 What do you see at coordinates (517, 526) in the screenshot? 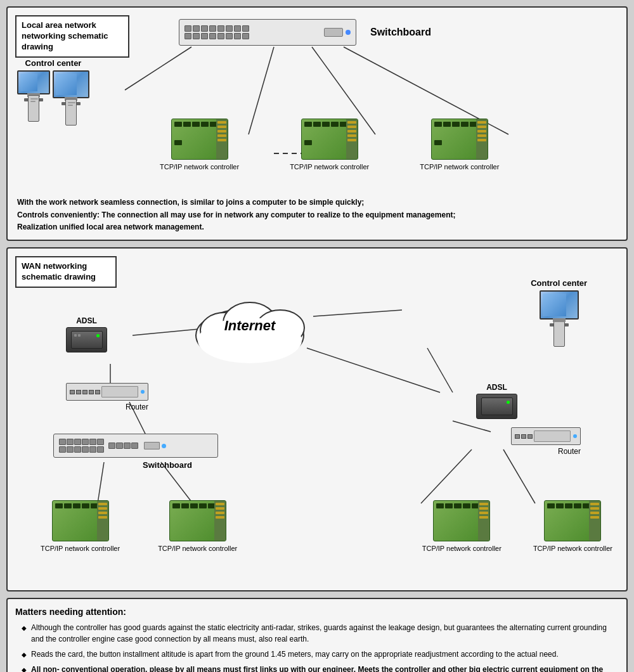
I see `wan-controllers-right: TCP/IP network controller TCP/IP network…` at bounding box center [517, 526].